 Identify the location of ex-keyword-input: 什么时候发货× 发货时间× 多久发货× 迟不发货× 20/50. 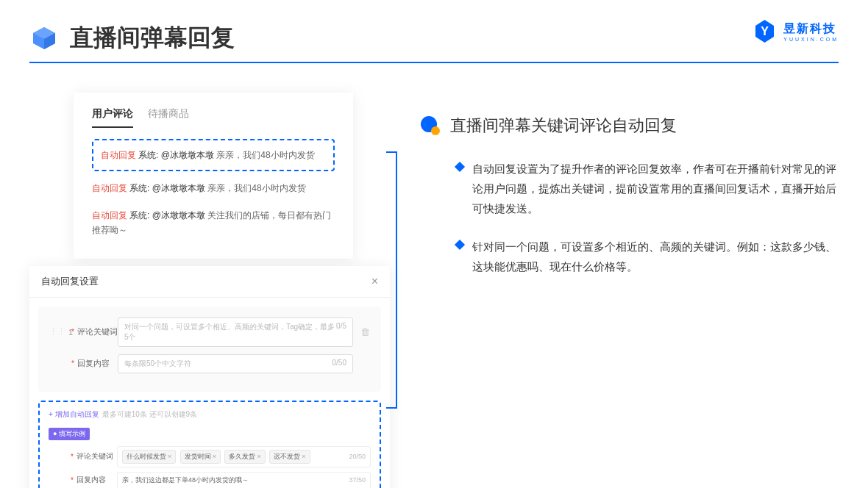
(244, 457).